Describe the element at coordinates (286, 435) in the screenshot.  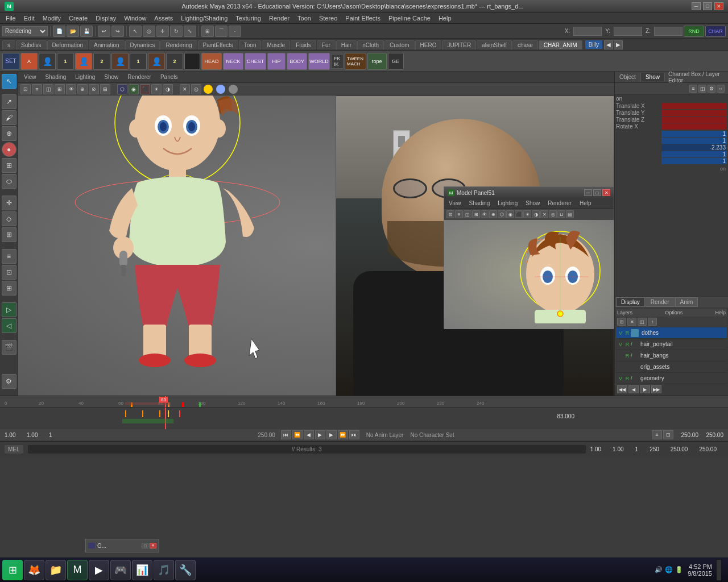
I see `play-start-btn: ⏮` at that location.